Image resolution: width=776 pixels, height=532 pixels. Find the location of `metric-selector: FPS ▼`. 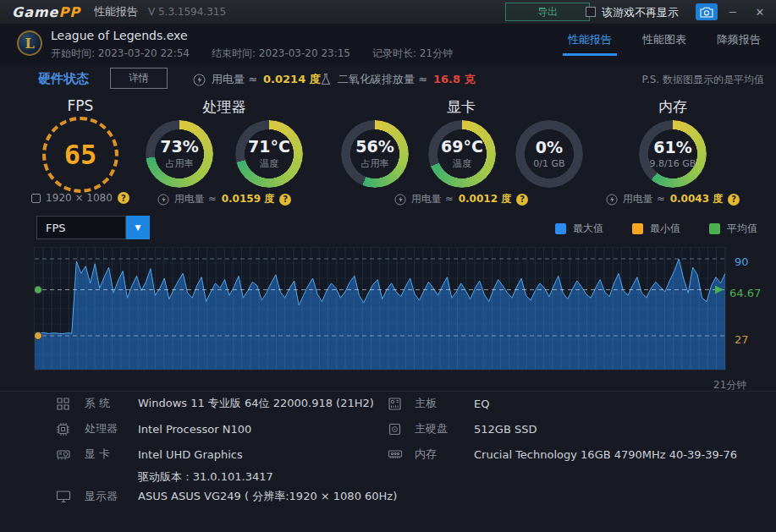

metric-selector: FPS ▼ is located at coordinates (93, 228).